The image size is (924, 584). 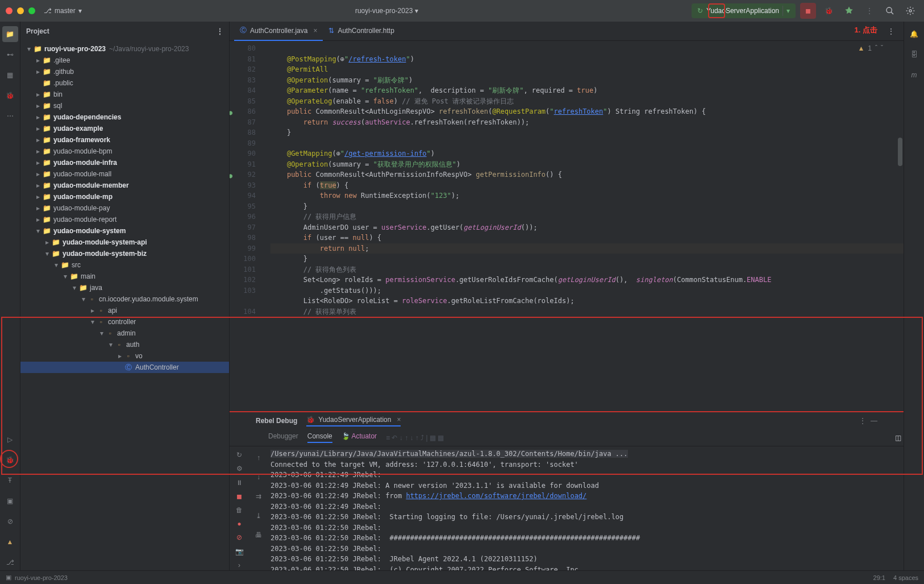 I want to click on tree-item: ▾▫cn.iocoder.yudao.module.system, so click(x=125, y=299).